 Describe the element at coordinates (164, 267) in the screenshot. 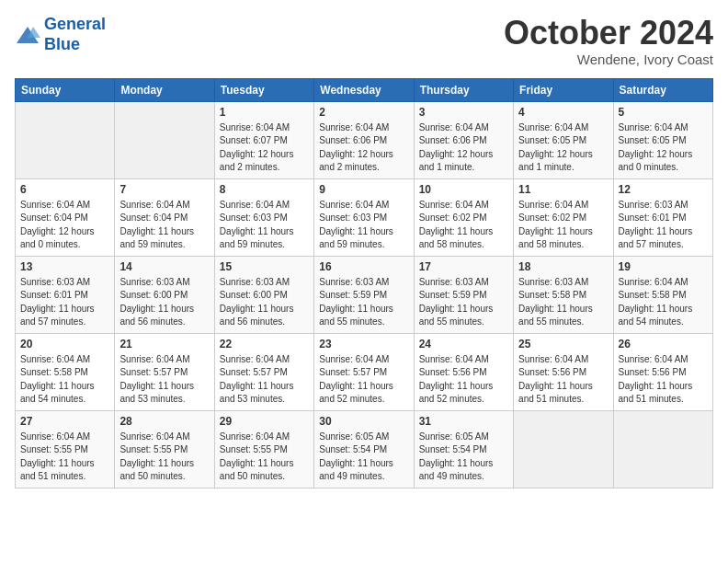

I see `day-number: 14` at that location.